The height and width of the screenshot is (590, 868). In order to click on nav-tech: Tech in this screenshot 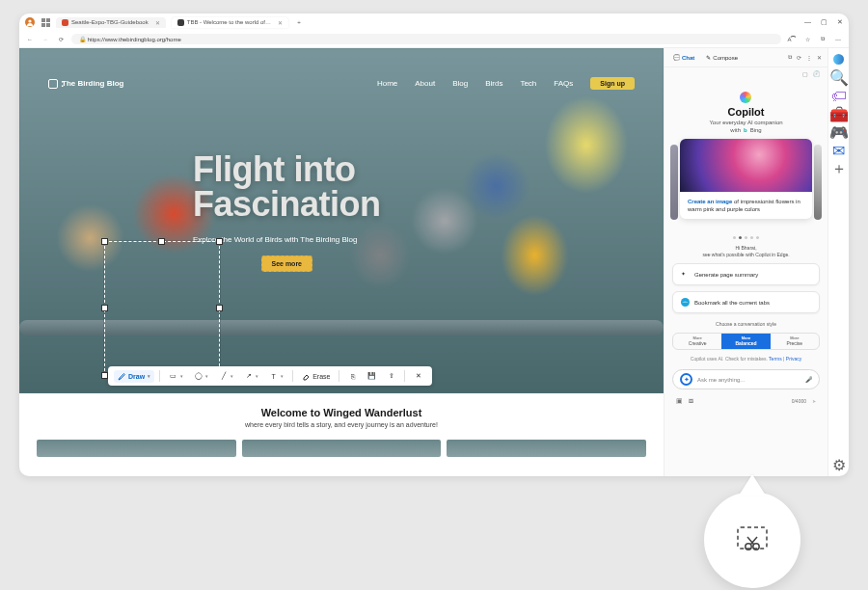, I will do `click(529, 83)`.